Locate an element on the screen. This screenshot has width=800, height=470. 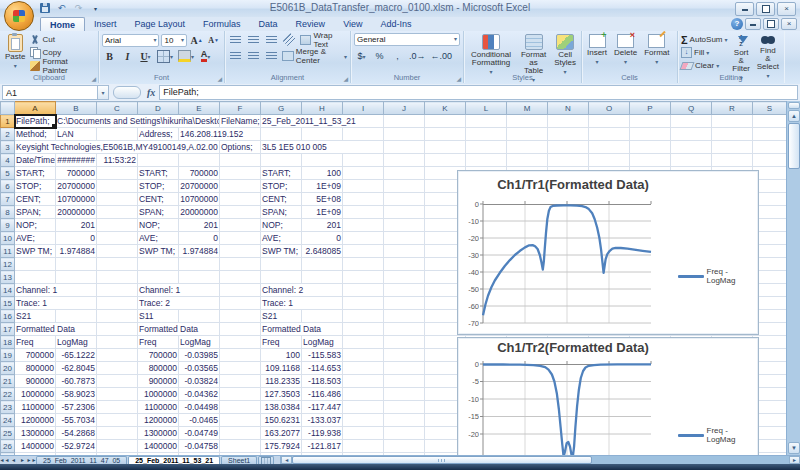
cell-G6: STOP; is located at coordinates (282, 186).